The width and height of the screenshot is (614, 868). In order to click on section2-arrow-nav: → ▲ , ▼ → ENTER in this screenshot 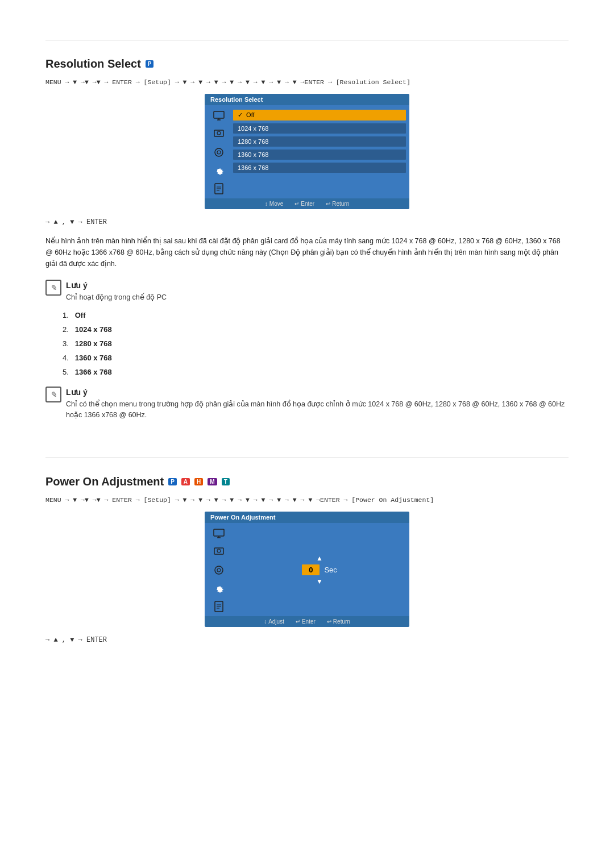, I will do `click(307, 640)`.